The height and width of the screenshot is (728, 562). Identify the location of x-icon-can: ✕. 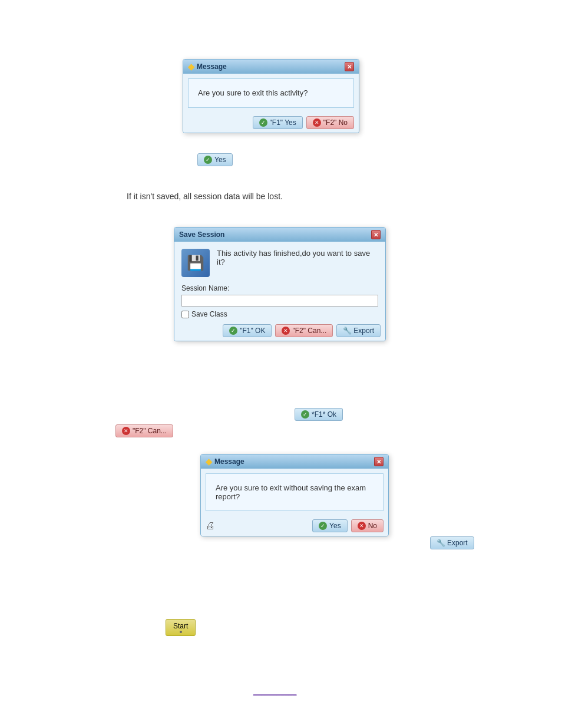
(126, 431).